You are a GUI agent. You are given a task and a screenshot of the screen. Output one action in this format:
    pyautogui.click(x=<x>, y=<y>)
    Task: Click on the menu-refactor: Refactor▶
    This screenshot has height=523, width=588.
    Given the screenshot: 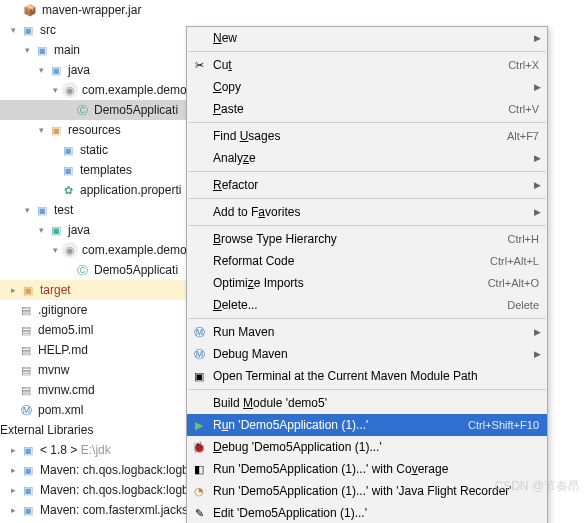 What is the action you would take?
    pyautogui.click(x=367, y=185)
    